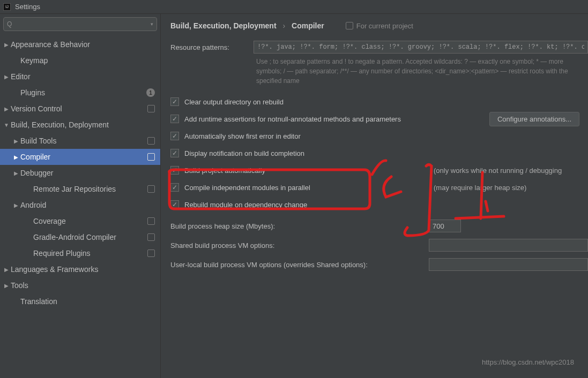 The height and width of the screenshot is (378, 588). Describe the element at coordinates (308, 26) in the screenshot. I see `breadcrumb-current: Compiler` at that location.